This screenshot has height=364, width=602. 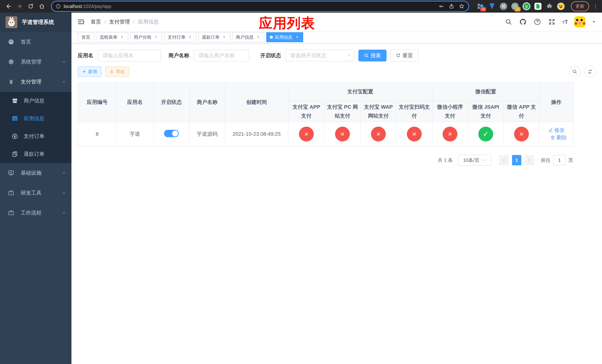 What do you see at coordinates (36, 42) in the screenshot?
I see `sidebar-item-首页: 首页` at bounding box center [36, 42].